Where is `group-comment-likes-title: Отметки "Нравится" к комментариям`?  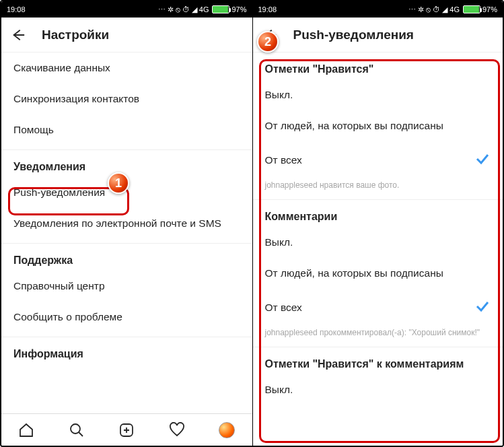 group-comment-likes-title: Отметки "Нравится" к комментариям is located at coordinates (378, 361).